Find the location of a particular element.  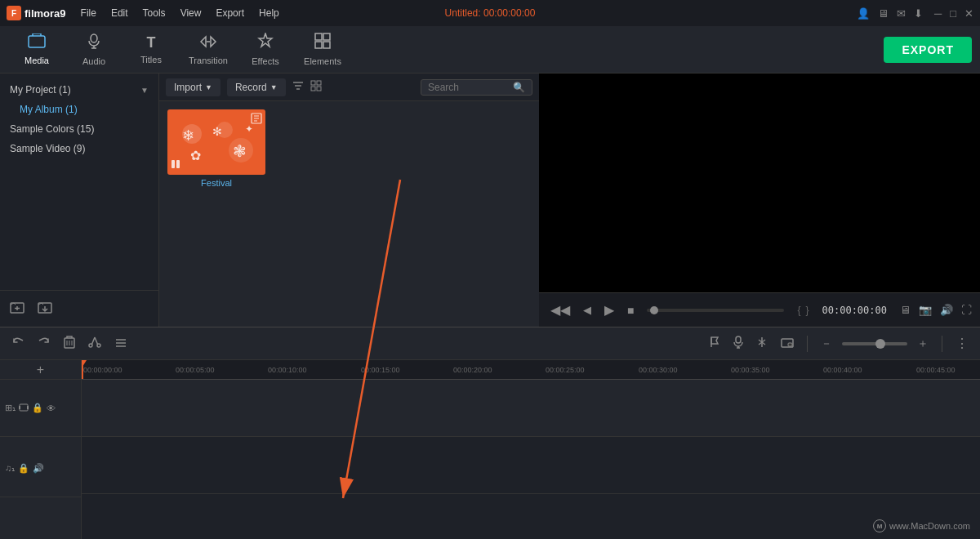

menu-help: Help is located at coordinates (270, 13).